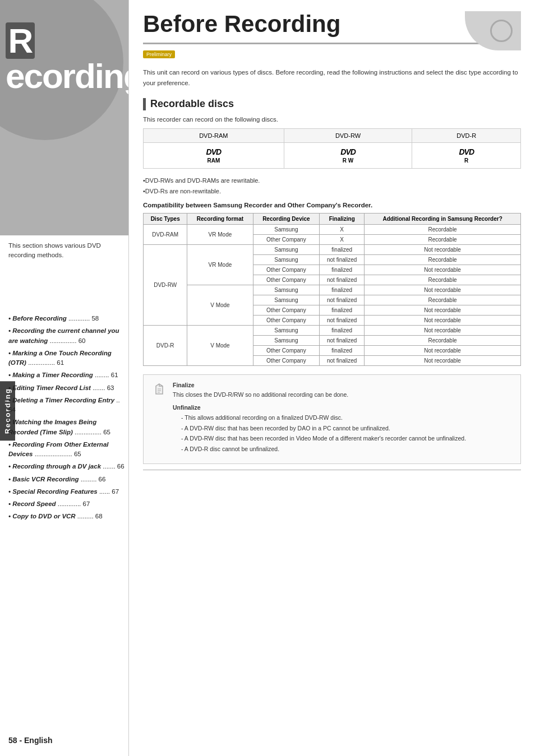 The width and height of the screenshot is (535, 756). What do you see at coordinates (342, 230) in the screenshot?
I see `finalize-x: X` at bounding box center [342, 230].